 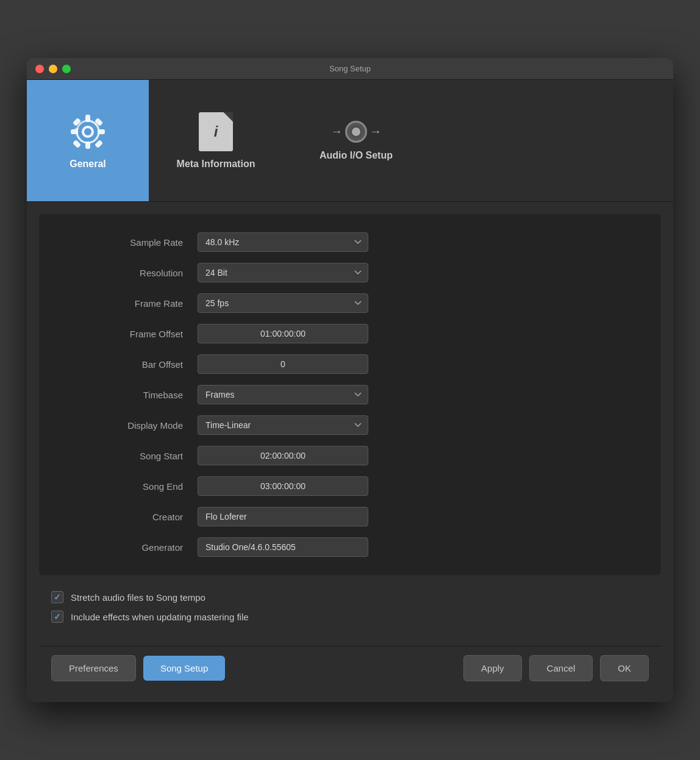 I want to click on song-end-input, so click(x=283, y=486).